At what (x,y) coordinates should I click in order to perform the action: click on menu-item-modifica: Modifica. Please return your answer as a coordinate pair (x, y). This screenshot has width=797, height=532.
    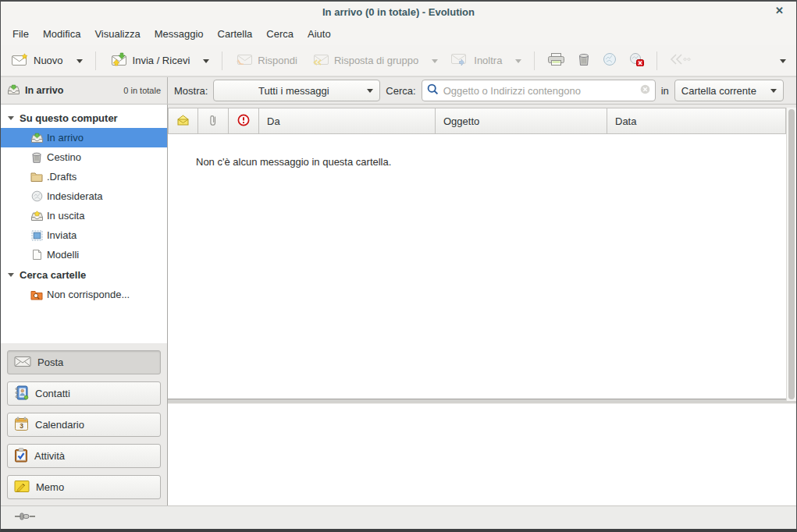
    Looking at the image, I should click on (62, 34).